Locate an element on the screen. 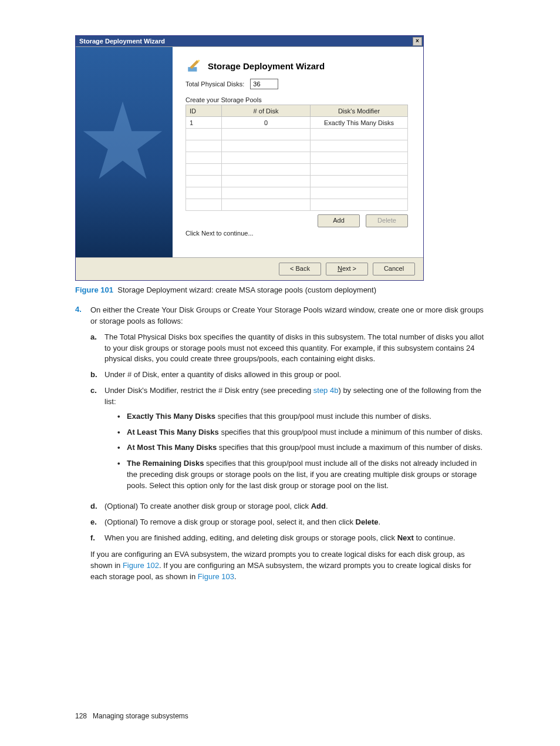 The image size is (560, 746). step4-intro: On either the Create Your Disk Groups or… is located at coordinates (287, 315).